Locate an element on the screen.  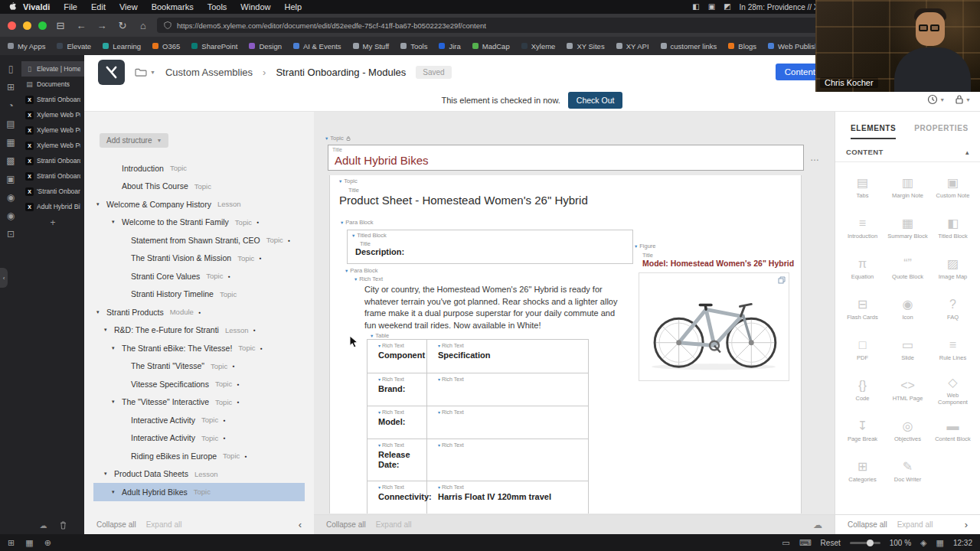
tree-item: ▾ About This Course Topic ● is located at coordinates (199, 187).